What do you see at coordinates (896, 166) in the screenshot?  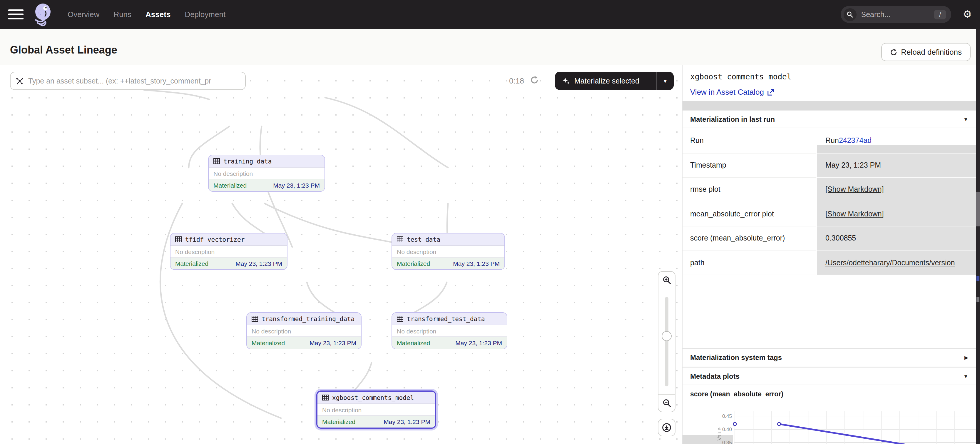 I see `row-value: May 23, 1:23 PM` at bounding box center [896, 166].